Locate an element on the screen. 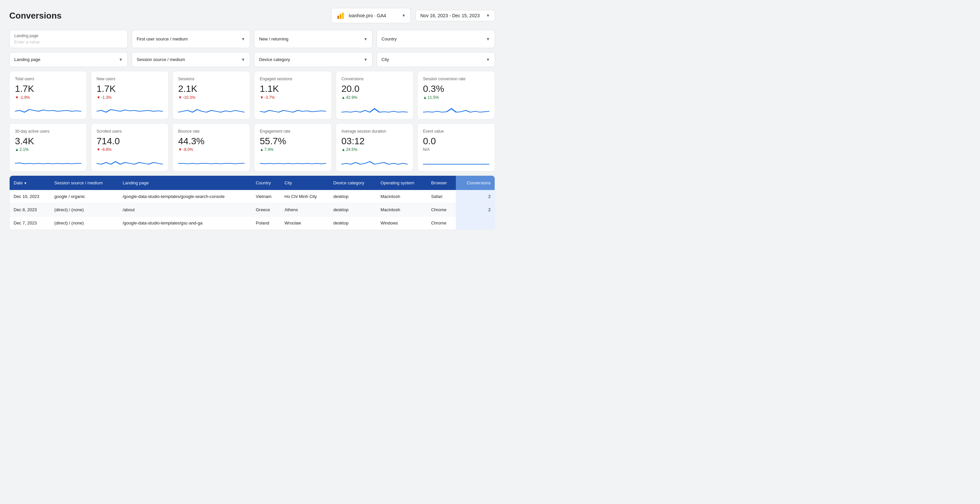 This screenshot has width=980, height=504. session-source-dropdown: Session source / medium ▼ is located at coordinates (191, 59).